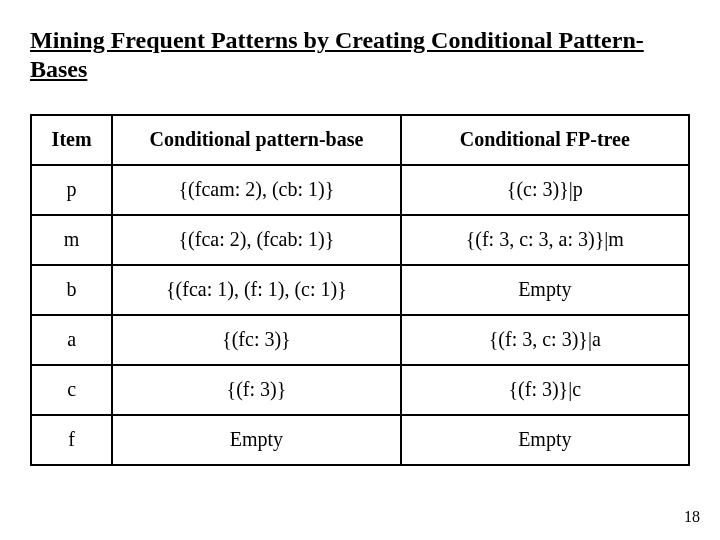 Image resolution: width=720 pixels, height=540 pixels. Describe the element at coordinates (360, 190) in the screenshot. I see `table-row: p {(fcam: 2), (cb: 1)} {(c: 3)}|p` at that location.